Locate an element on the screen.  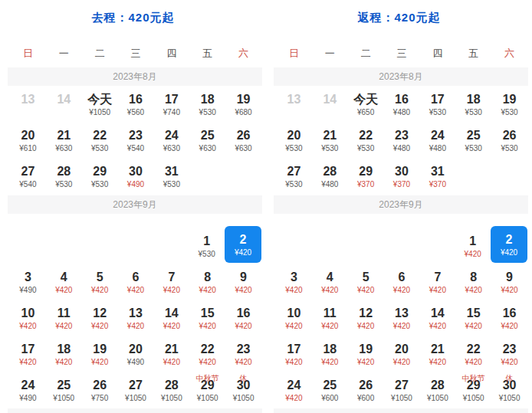
calendar-day-cell: 24¥630 is located at coordinates (172, 139).